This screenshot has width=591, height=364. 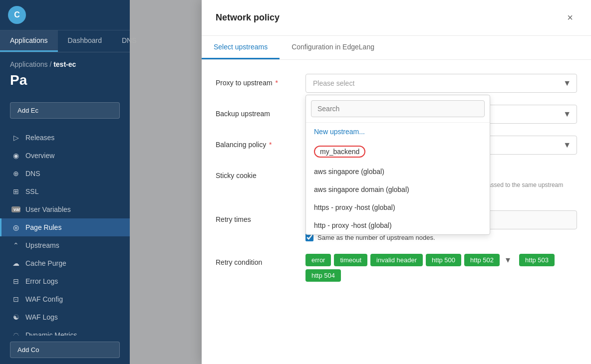 What do you see at coordinates (85, 41) in the screenshot?
I see `tab-dashboard: Dashboard` at bounding box center [85, 41].